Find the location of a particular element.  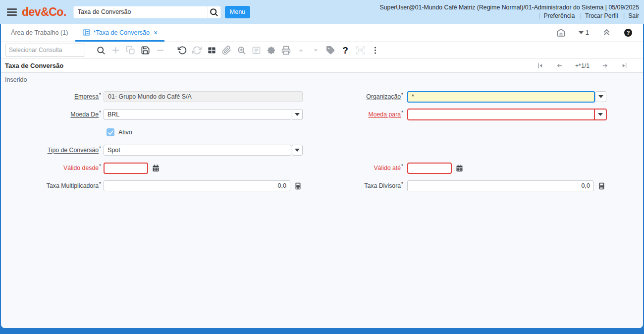

save-icon is located at coordinates (146, 51).